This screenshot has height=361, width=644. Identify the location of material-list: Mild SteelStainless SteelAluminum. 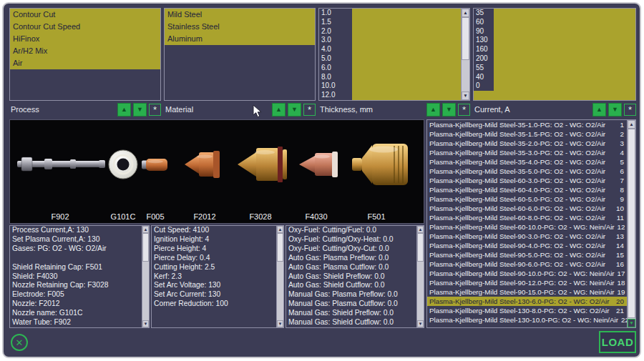
(240, 54).